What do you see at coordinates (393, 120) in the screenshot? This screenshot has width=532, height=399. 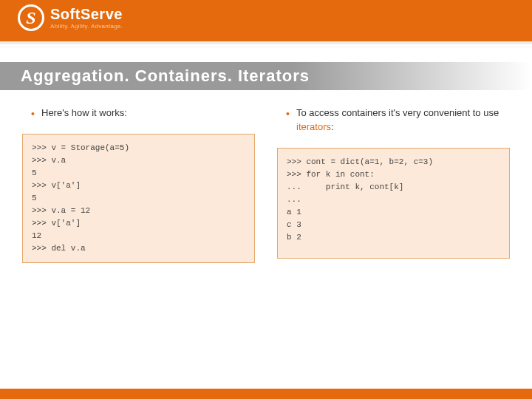 I see `right-bullet-list: To access containers it's very convenien…` at bounding box center [393, 120].